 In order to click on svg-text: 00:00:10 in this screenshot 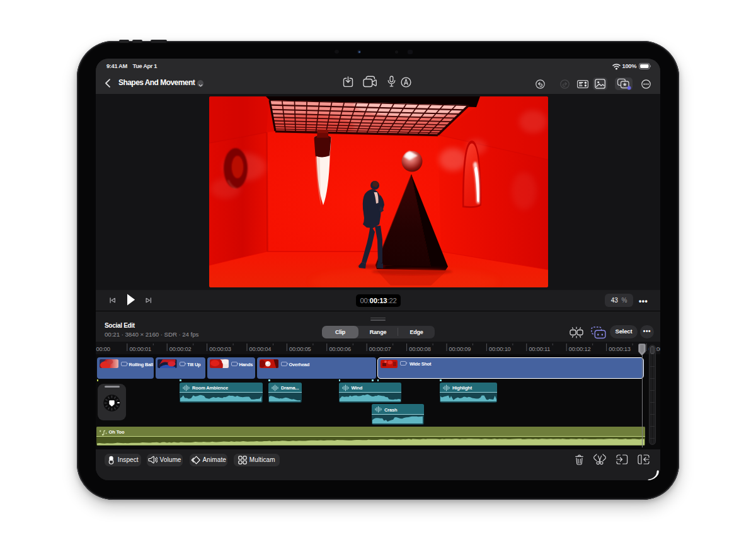, I will do `click(500, 349)`.